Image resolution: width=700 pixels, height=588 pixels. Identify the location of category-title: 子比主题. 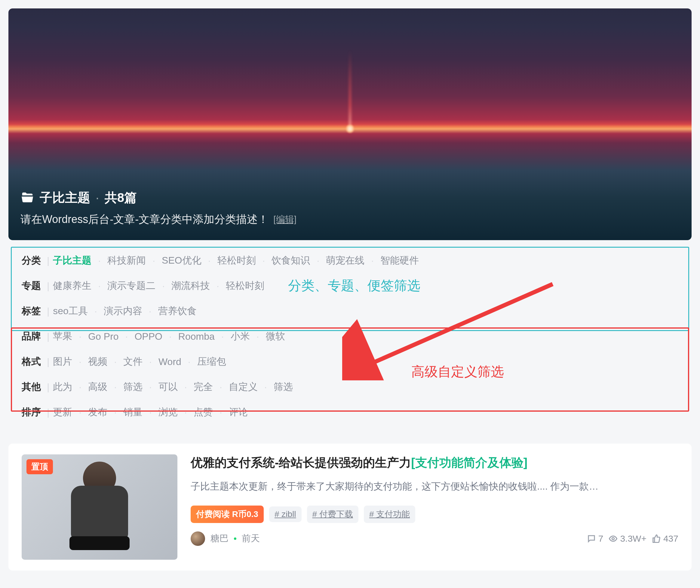
(65, 198).